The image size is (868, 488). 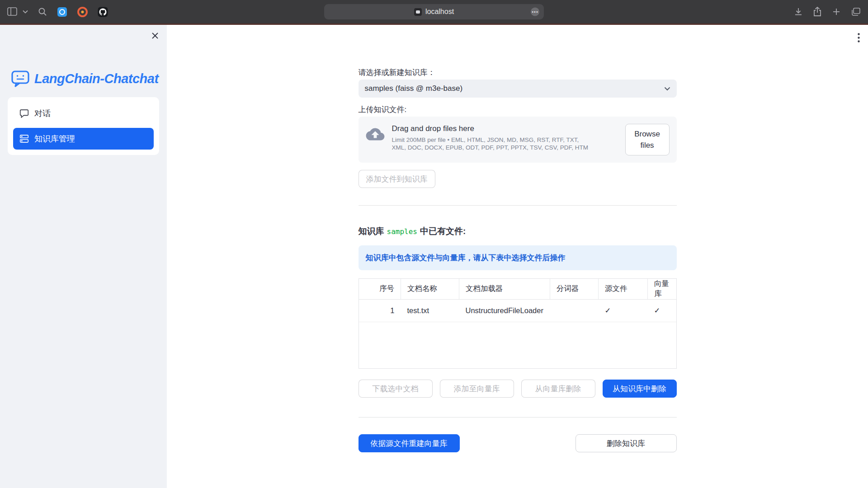 What do you see at coordinates (836, 12) in the screenshot?
I see `new-tab-icon` at bounding box center [836, 12].